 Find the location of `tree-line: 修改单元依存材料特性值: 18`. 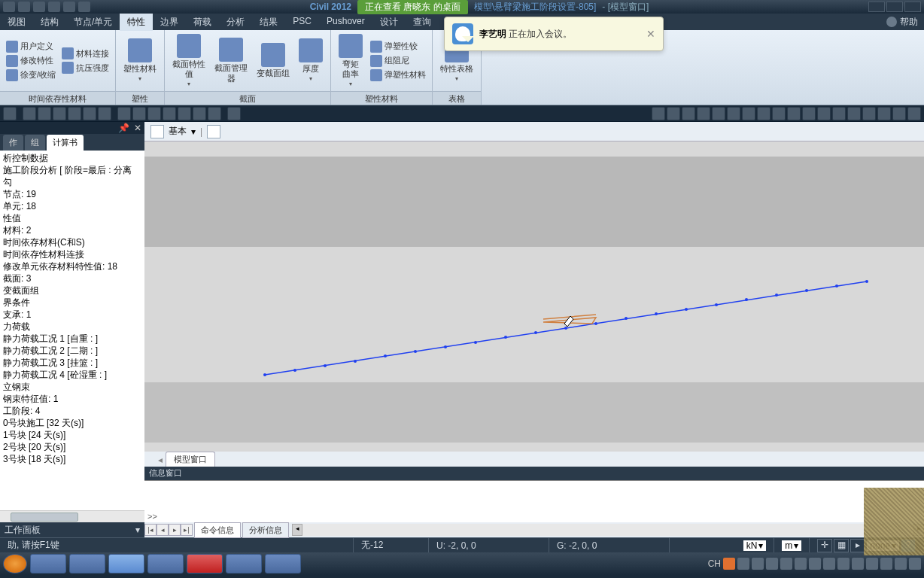

tree-line: 修改单元依存材料特性值: 18 is located at coordinates (72, 266).